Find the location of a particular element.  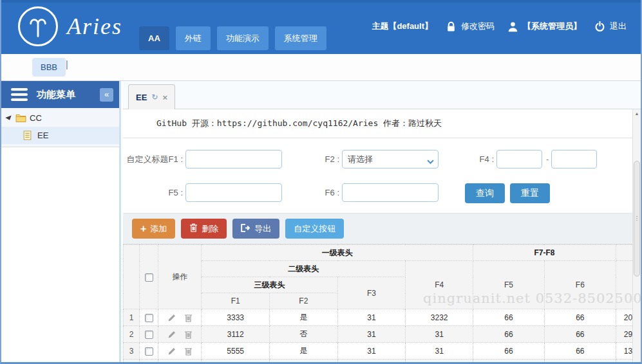

f4-from-input is located at coordinates (519, 159).